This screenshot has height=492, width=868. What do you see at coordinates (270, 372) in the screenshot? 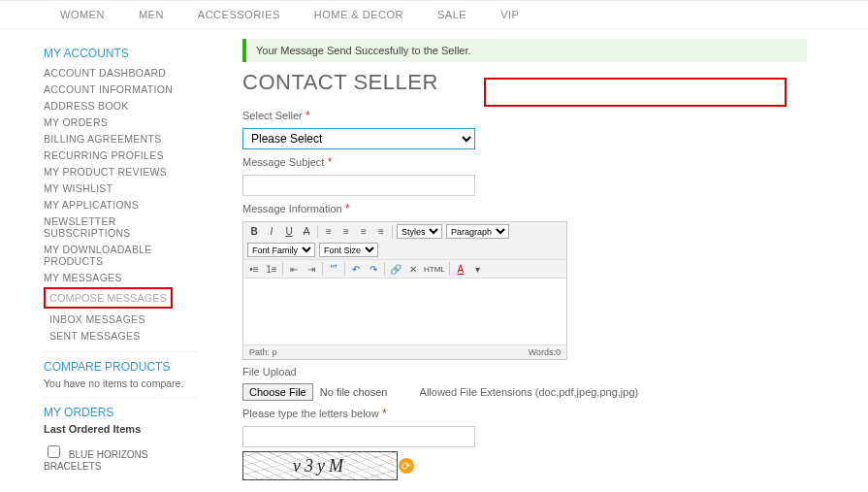
I see `file-upload-label: File Upload` at bounding box center [270, 372].